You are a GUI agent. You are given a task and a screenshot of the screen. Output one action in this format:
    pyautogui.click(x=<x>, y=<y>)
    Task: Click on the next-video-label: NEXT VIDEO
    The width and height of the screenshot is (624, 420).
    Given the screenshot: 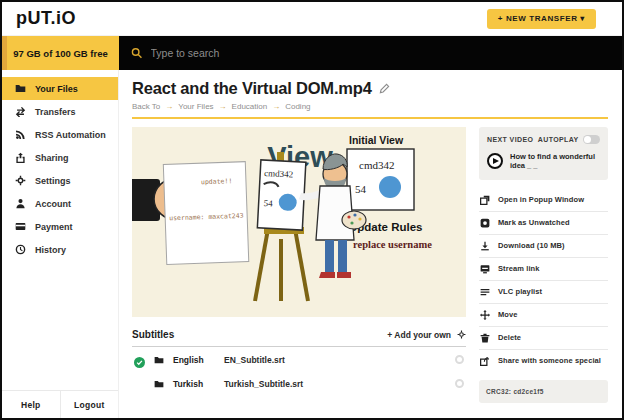 What is the action you would take?
    pyautogui.click(x=510, y=140)
    